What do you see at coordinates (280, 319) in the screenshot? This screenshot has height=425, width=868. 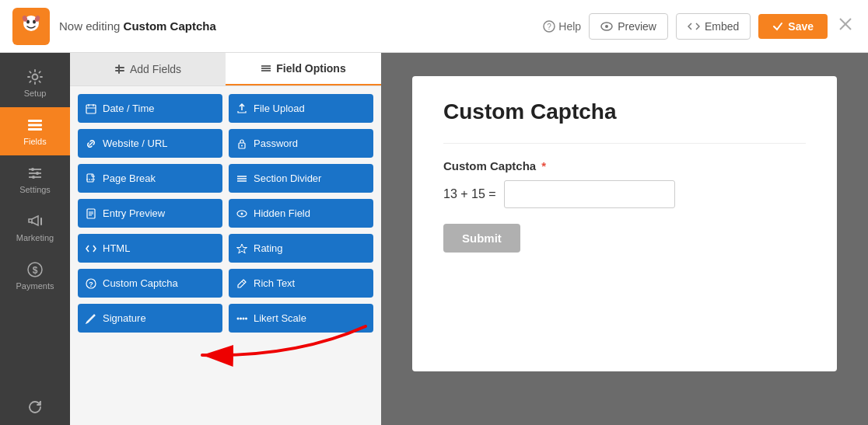 I see `field-label-likert-scale: Likert Scale` at bounding box center [280, 319].